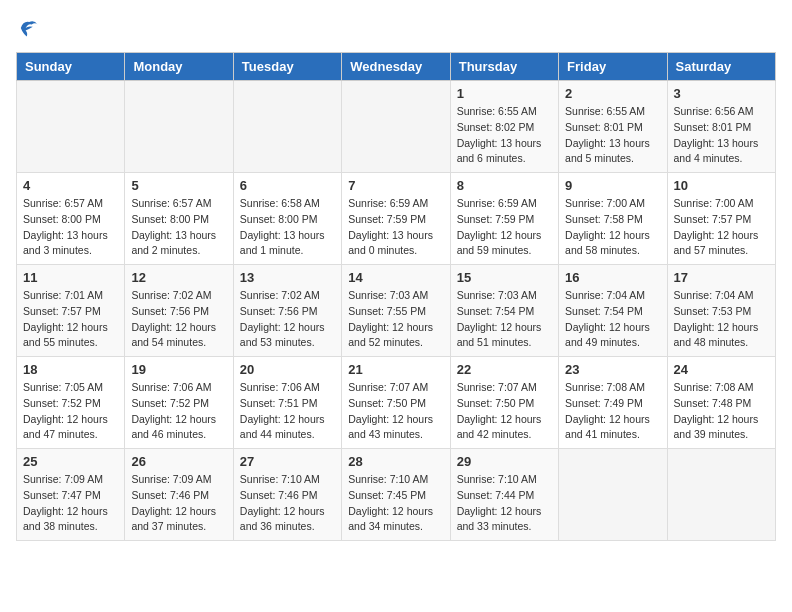 This screenshot has width=792, height=612. I want to click on day-number: 20, so click(288, 370).